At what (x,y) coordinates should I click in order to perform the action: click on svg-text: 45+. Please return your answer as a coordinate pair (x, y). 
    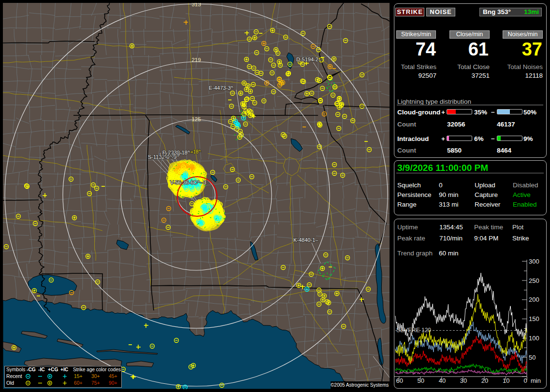
    Looking at the image, I should click on (113, 377).